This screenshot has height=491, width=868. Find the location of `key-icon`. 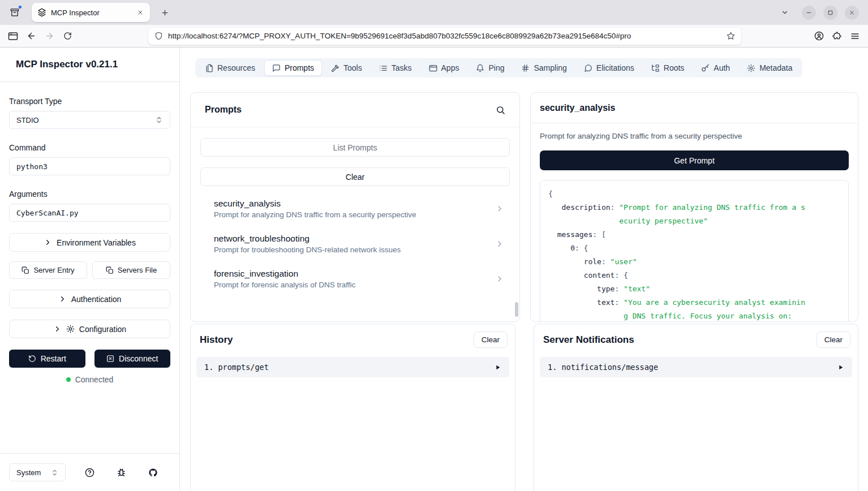

key-icon is located at coordinates (705, 68).